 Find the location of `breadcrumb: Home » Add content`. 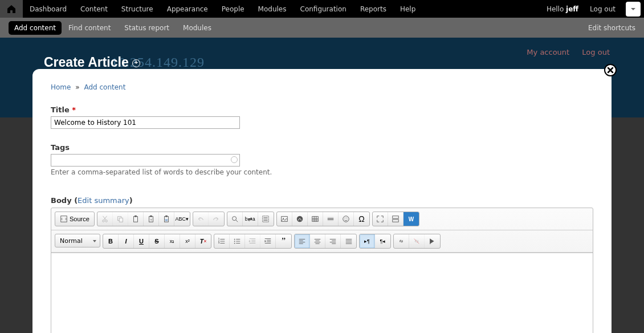

breadcrumb: Home » Add content is located at coordinates (322, 87).